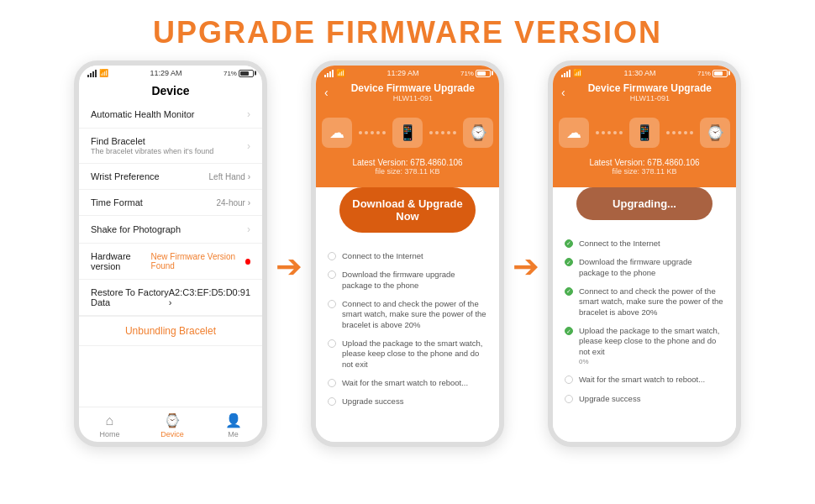  What do you see at coordinates (171, 254) in the screenshot?
I see `phone1-content: Automatic Health Monitor › Find Bracelet…` at bounding box center [171, 254].